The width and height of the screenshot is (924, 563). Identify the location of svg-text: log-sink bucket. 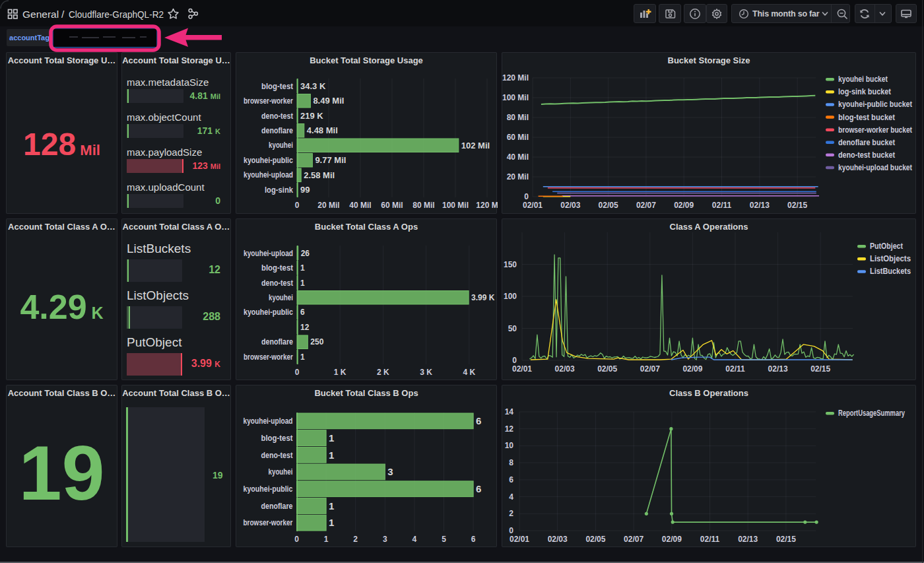
(865, 92).